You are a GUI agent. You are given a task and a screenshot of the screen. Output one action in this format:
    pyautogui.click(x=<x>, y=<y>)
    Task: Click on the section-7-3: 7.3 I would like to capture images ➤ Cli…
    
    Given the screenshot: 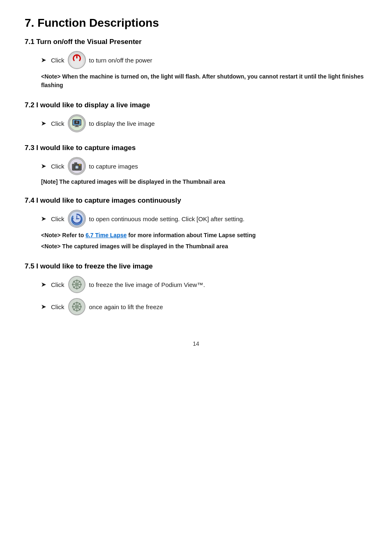 What is the action you would take?
    pyautogui.click(x=196, y=164)
    